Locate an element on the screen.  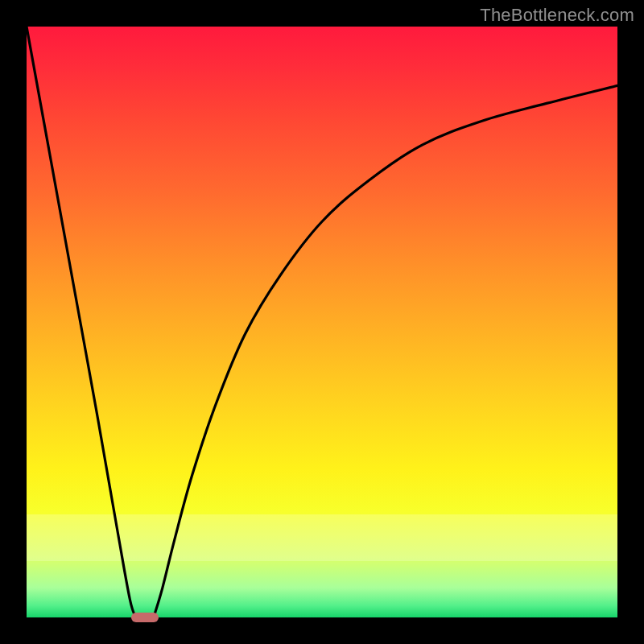
highlight-band is located at coordinates (322, 538).